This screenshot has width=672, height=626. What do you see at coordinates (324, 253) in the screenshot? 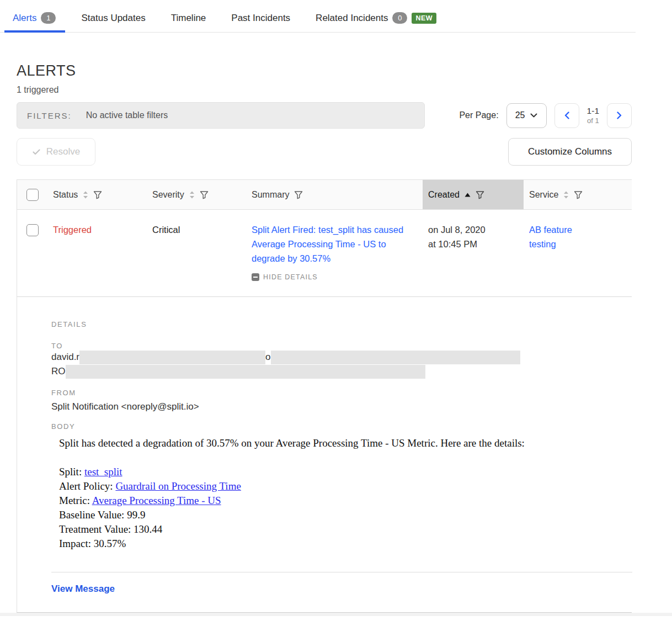
I see `table-row: Triggered Critical Split Alert Fired: te…` at bounding box center [324, 253].